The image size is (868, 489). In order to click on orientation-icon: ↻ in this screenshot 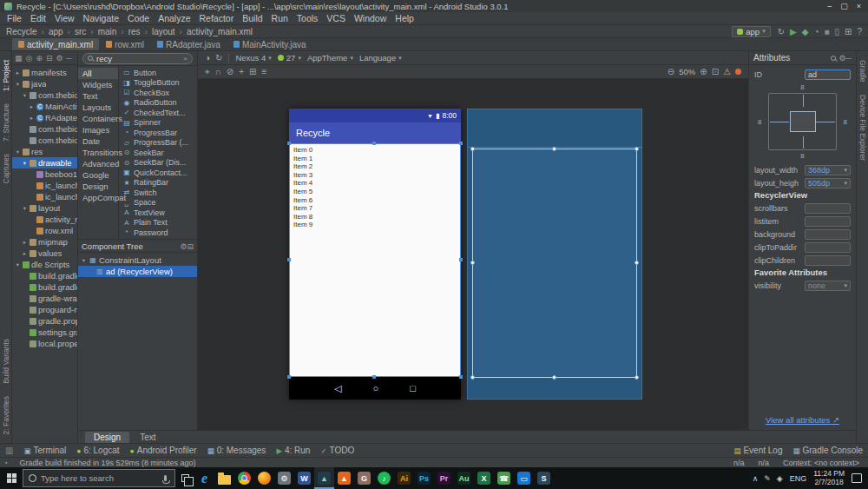, I will do `click(219, 57)`.